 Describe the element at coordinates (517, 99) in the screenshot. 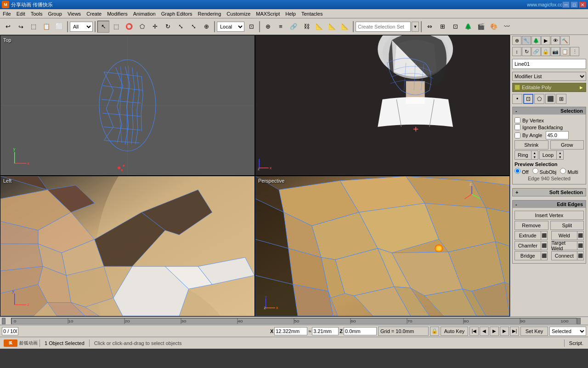

I see `subobj-vertex: •` at that location.